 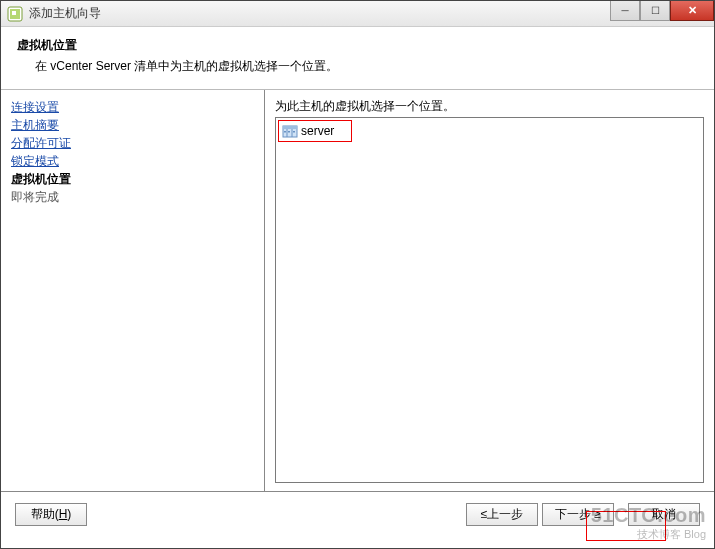 I want to click on nav-button-group: ≤上一步 下一步 ≥ 取消, so click(x=581, y=514).